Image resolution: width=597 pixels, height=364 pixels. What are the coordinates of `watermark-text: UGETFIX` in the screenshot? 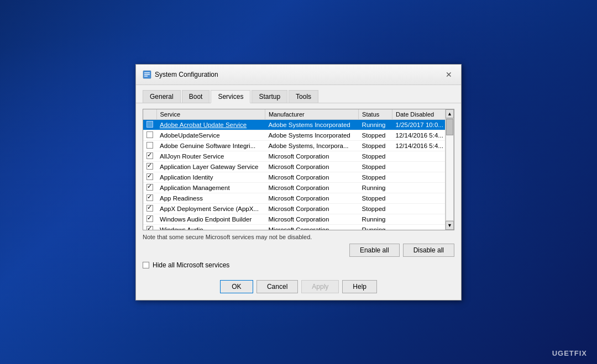 It's located at (569, 354).